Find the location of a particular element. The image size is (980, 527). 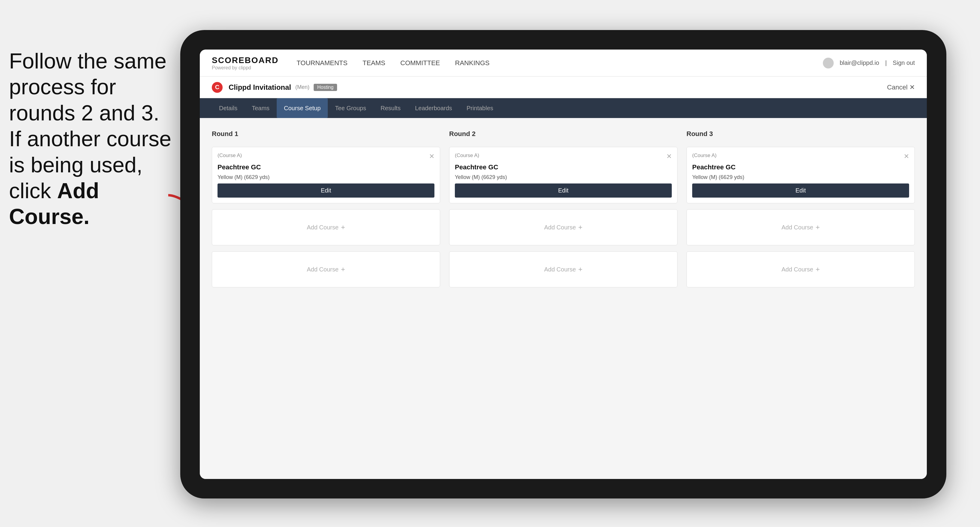

round-1-add-course-2-icon: + is located at coordinates (343, 269).